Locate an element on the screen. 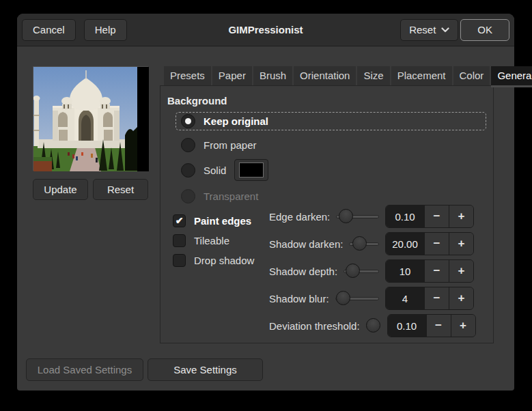 This screenshot has width=532, height=411. update-preview-button: Update is located at coordinates (60, 190).